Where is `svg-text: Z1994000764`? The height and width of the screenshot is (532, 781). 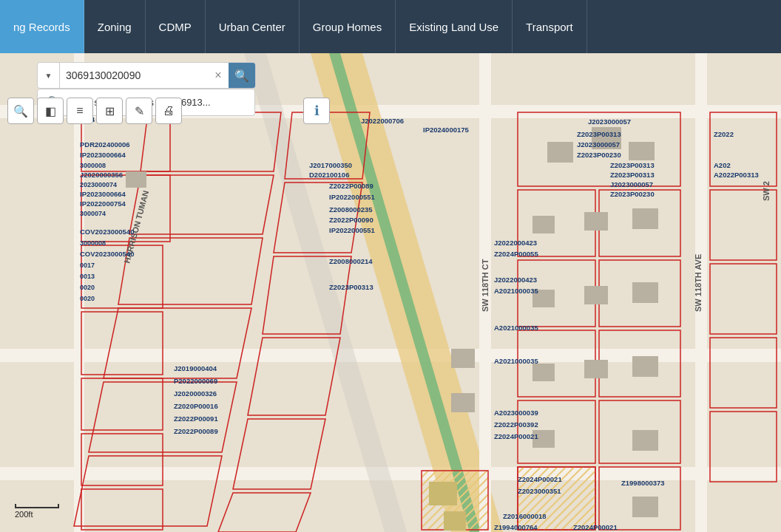
svg-text: Z1994000764 is located at coordinates (516, 528).